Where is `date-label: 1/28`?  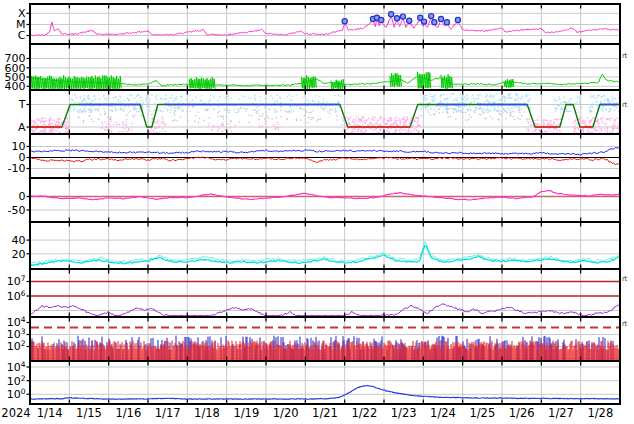 date-label: 1/28 is located at coordinates (600, 413).